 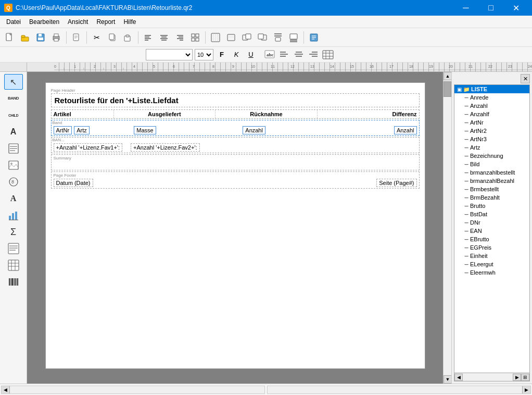 What do you see at coordinates (9, 38) in the screenshot?
I see `new-button` at bounding box center [9, 38].